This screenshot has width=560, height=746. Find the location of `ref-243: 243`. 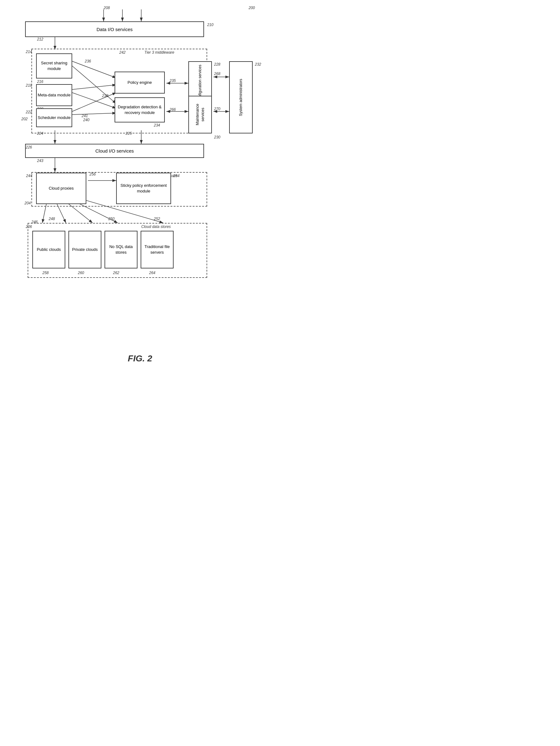

ref-243: 243 is located at coordinates (40, 161).